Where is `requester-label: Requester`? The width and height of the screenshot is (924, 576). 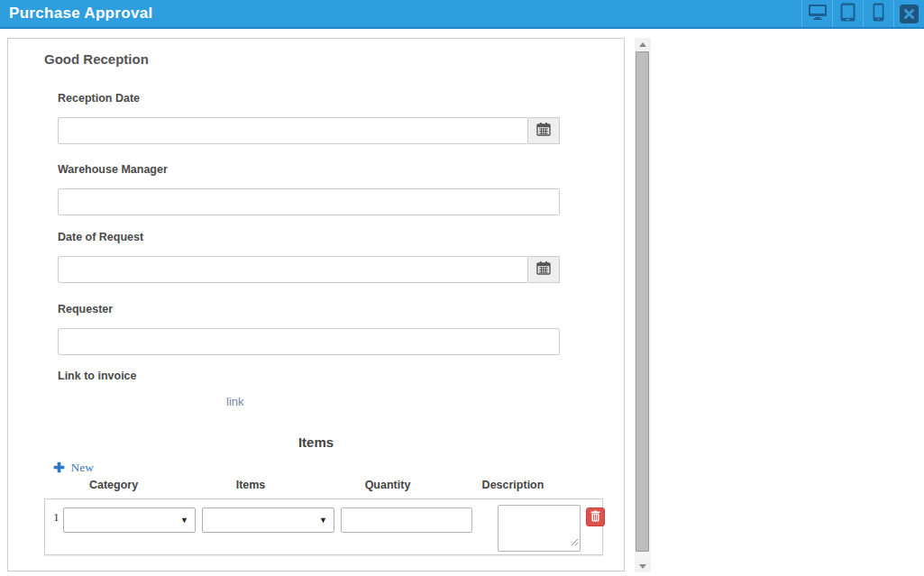 requester-label: Requester is located at coordinates (85, 309).